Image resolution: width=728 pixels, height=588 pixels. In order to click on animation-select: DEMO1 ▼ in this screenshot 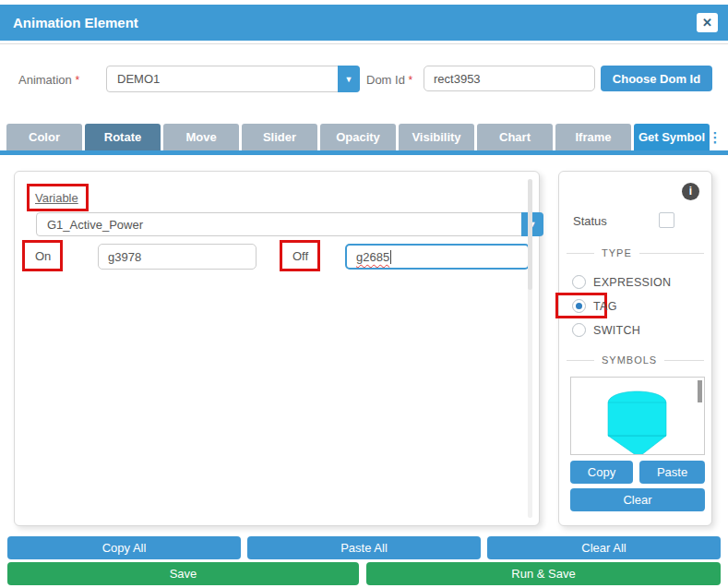, I will do `click(233, 79)`.